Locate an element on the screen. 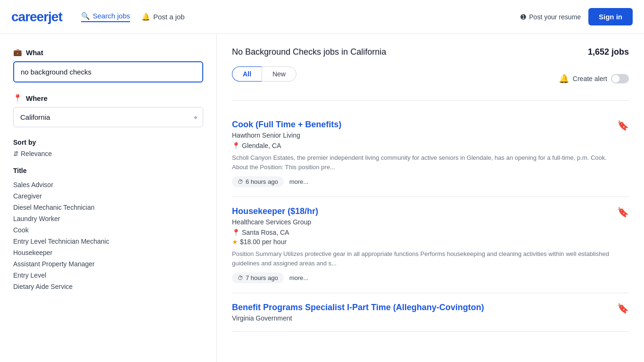 The image size is (644, 362). title-filter-section: Title Sales Advisor Caregiver Diesel Mec… is located at coordinates (108, 230).